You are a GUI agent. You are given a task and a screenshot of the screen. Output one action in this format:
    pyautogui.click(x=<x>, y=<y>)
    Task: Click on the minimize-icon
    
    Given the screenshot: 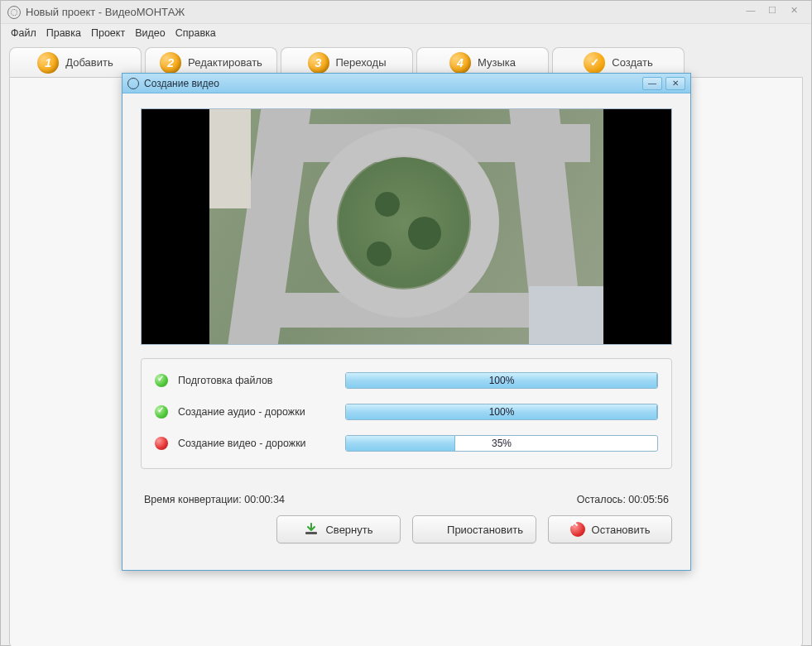 What is the action you would take?
    pyautogui.click(x=311, y=529)
    